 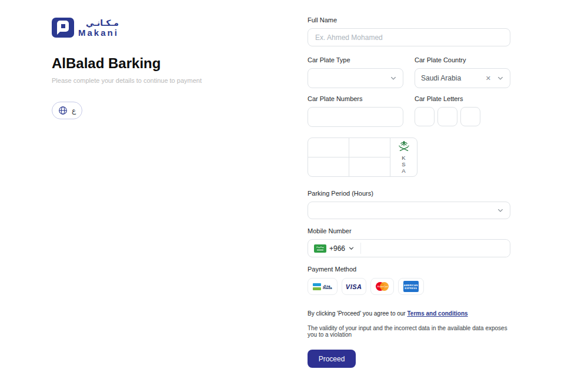 What do you see at coordinates (403, 170) in the screenshot?
I see `plate-country-letter: A` at bounding box center [403, 170].